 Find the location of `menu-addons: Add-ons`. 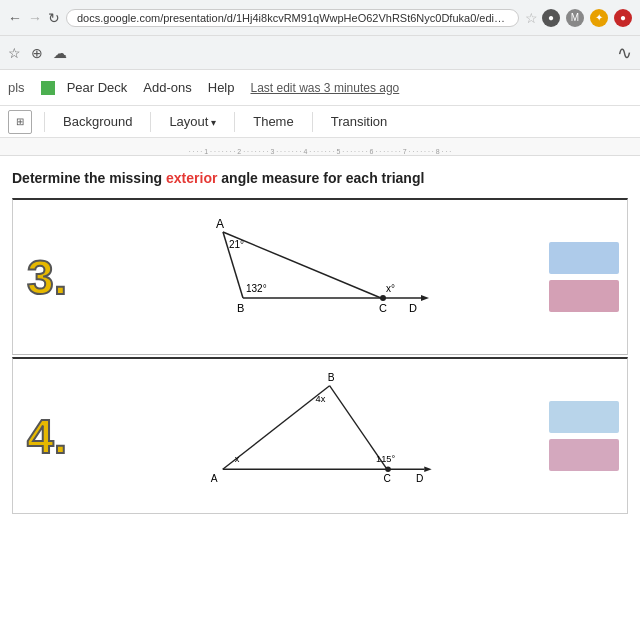

menu-addons: Add-ons is located at coordinates (167, 88).